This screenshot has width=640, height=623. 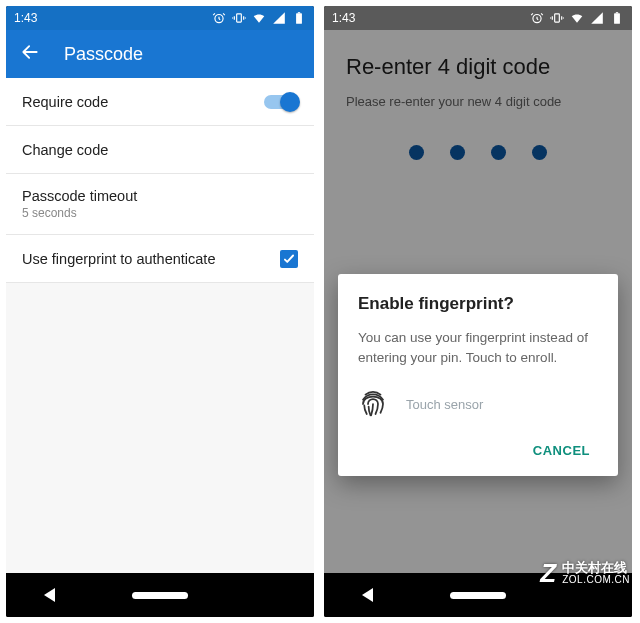 I want to click on dialog-enable-fingerprint: Enable fingerprint? You can use your fin…, so click(x=478, y=375).